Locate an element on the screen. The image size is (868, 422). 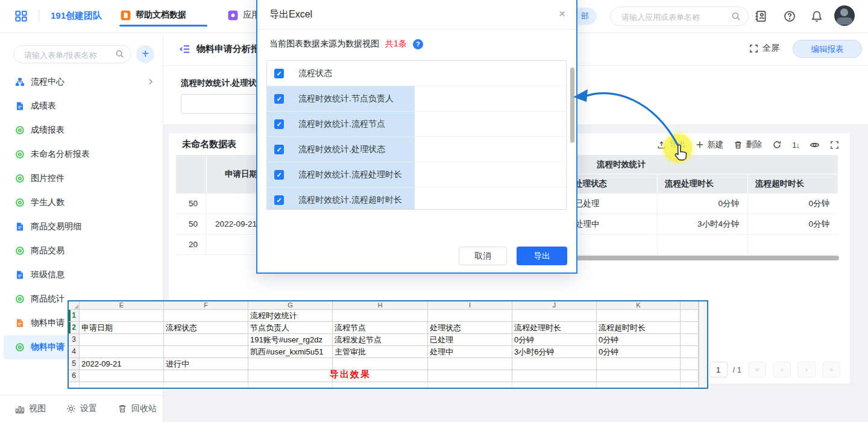
field-row: 流程时效统计.处理状态 is located at coordinates (417, 150).